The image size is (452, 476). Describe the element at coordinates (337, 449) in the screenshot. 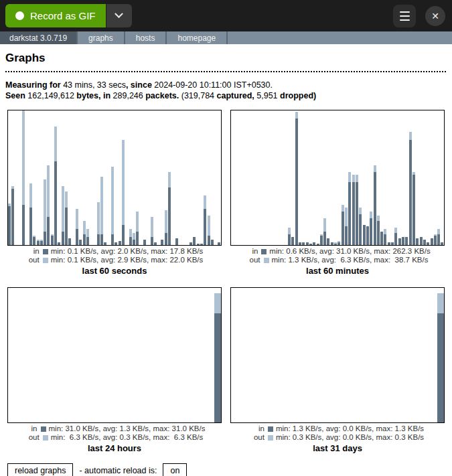

I see `graph-caption: last 31 days` at that location.